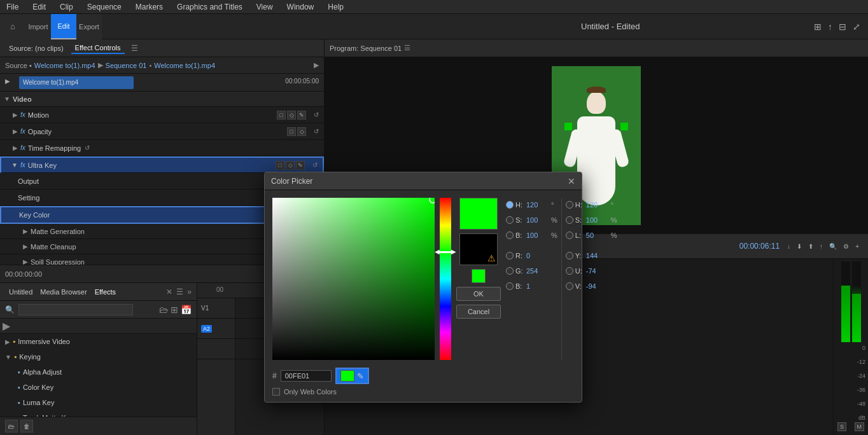  Describe the element at coordinates (98, 357) in the screenshot. I see `keying-item: ▼ ▪ Keying` at that location.